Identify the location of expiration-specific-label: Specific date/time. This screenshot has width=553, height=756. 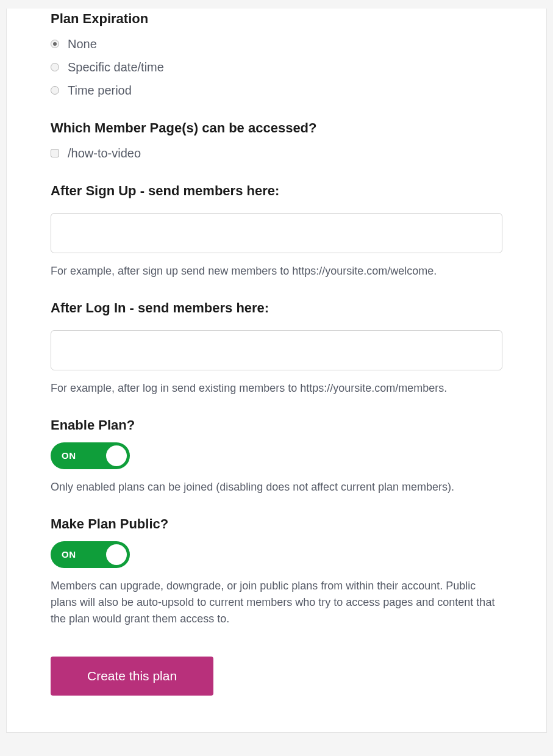
(116, 67).